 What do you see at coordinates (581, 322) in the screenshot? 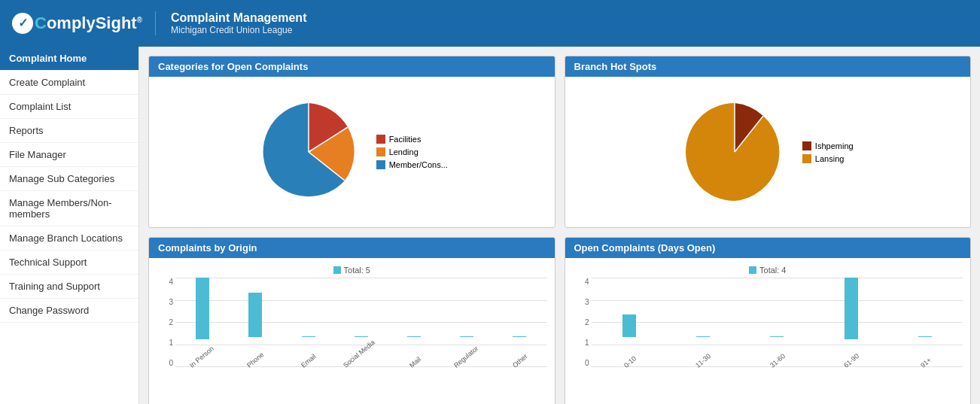
I see `days-open-y-axis: 43210` at bounding box center [581, 322].